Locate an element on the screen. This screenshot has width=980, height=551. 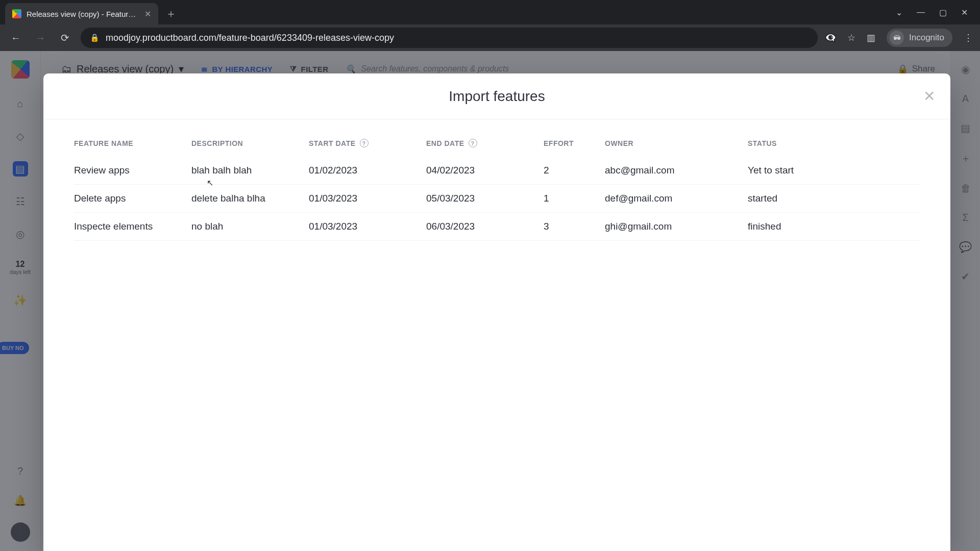
incognito-label: Incognito is located at coordinates (927, 38).